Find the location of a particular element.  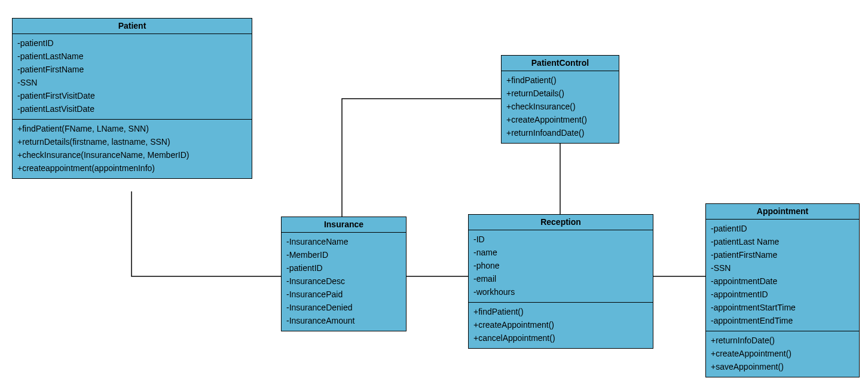

attr: -phone is located at coordinates (561, 266).